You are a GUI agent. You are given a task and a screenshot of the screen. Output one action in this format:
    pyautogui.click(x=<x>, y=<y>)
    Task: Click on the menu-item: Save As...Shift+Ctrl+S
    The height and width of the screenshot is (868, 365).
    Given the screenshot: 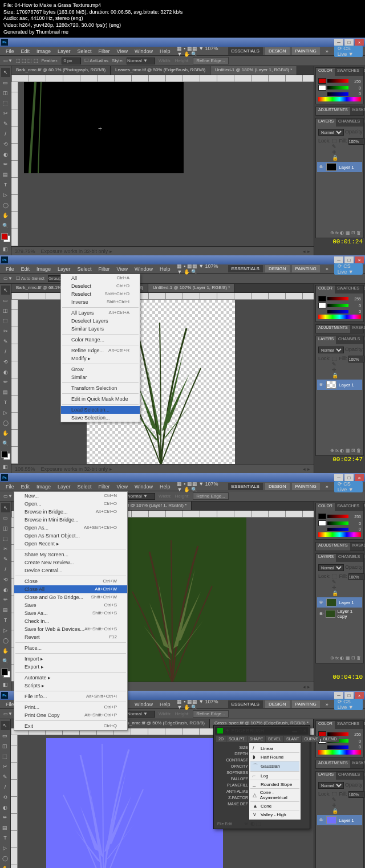 What is the action you would take?
    pyautogui.click(x=71, y=613)
    